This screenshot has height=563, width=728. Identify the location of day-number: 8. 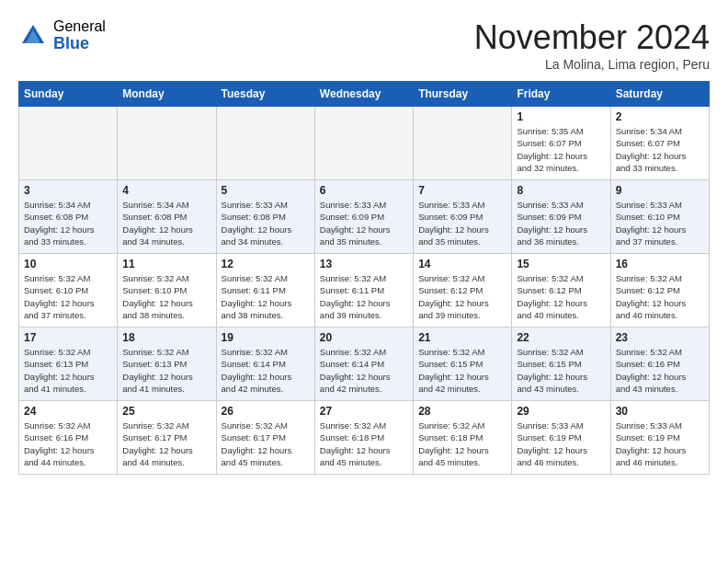
(561, 190).